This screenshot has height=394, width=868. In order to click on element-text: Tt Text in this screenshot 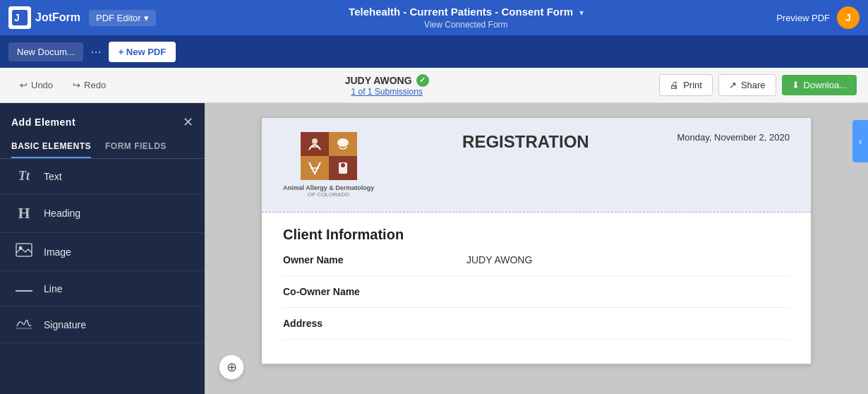, I will do `click(102, 177)`.